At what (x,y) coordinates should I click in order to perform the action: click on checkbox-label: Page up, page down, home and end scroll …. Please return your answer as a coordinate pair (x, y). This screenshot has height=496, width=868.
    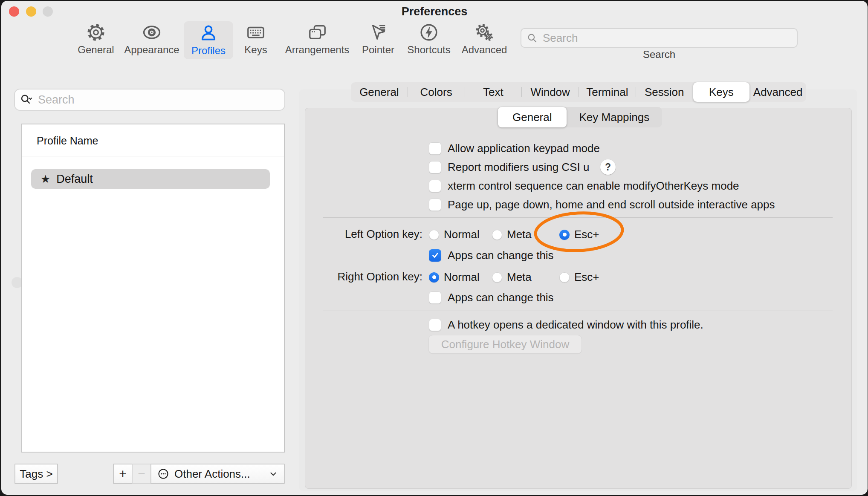
    Looking at the image, I should click on (611, 205).